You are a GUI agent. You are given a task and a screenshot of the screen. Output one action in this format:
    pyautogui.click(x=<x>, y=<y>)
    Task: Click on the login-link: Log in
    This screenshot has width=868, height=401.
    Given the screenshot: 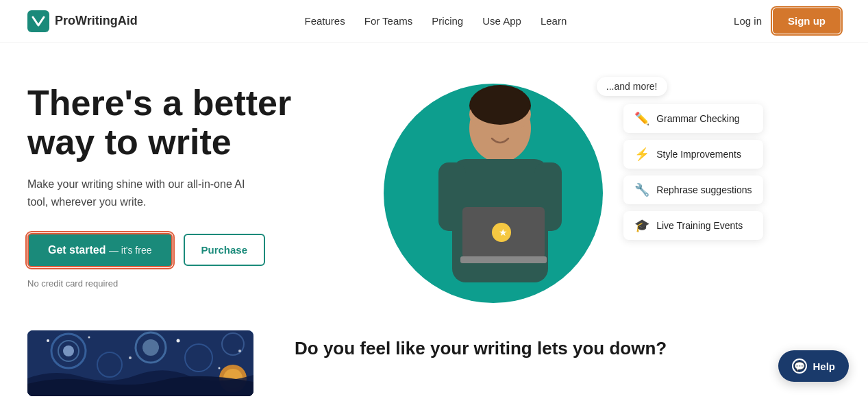 What is the action you would take?
    pyautogui.click(x=748, y=21)
    